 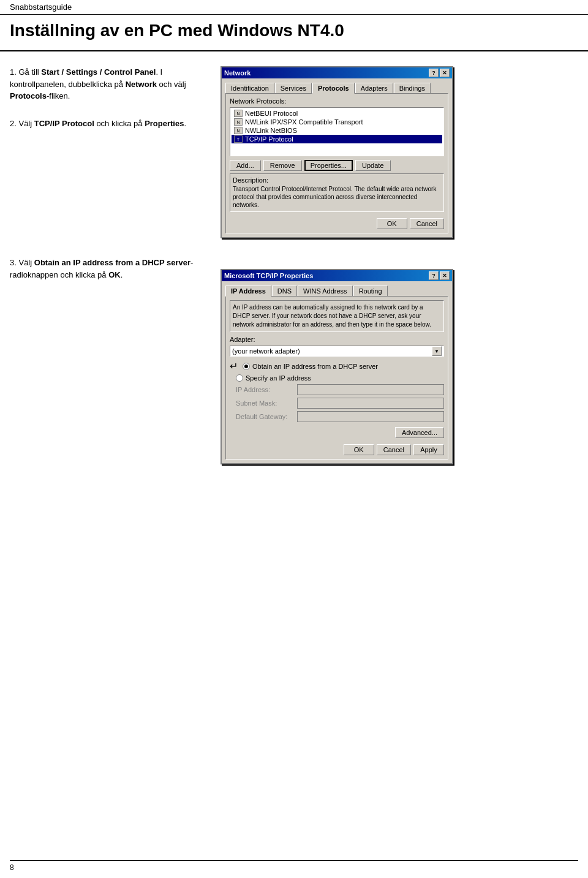 I want to click on network-cancel-button: Cancel, so click(x=427, y=224).